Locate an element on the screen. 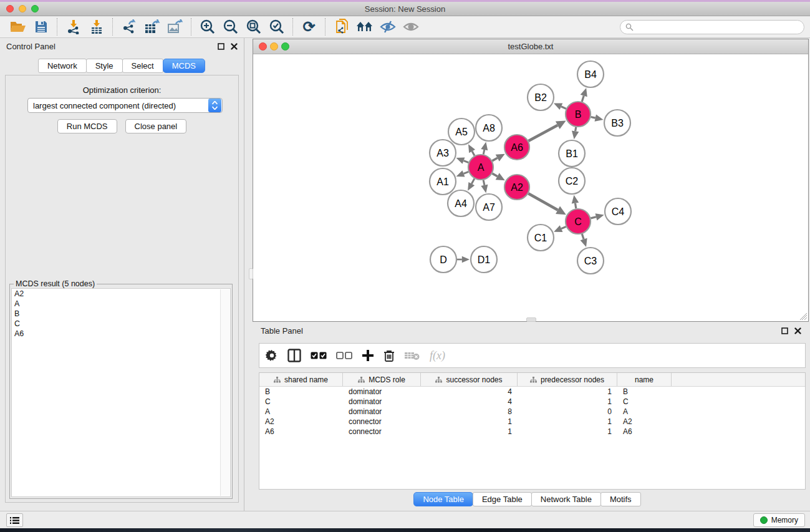 The image size is (810, 532). memory-button: Memory is located at coordinates (779, 520).